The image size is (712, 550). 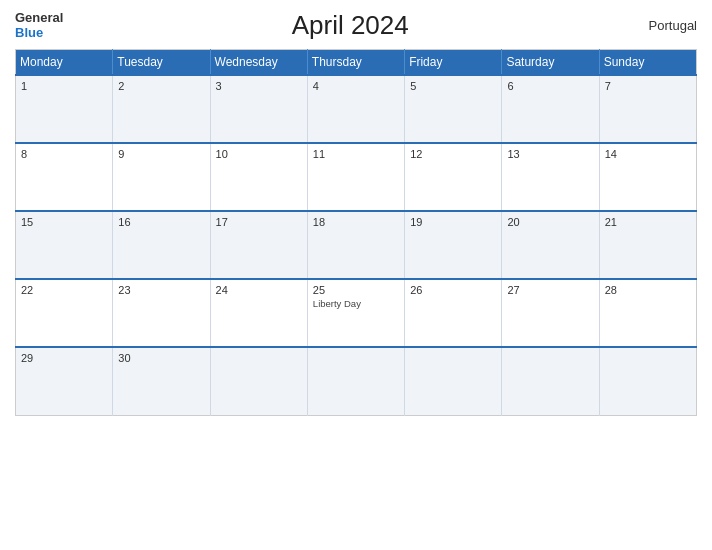 I want to click on logo-blue-text: Blue, so click(x=39, y=33).